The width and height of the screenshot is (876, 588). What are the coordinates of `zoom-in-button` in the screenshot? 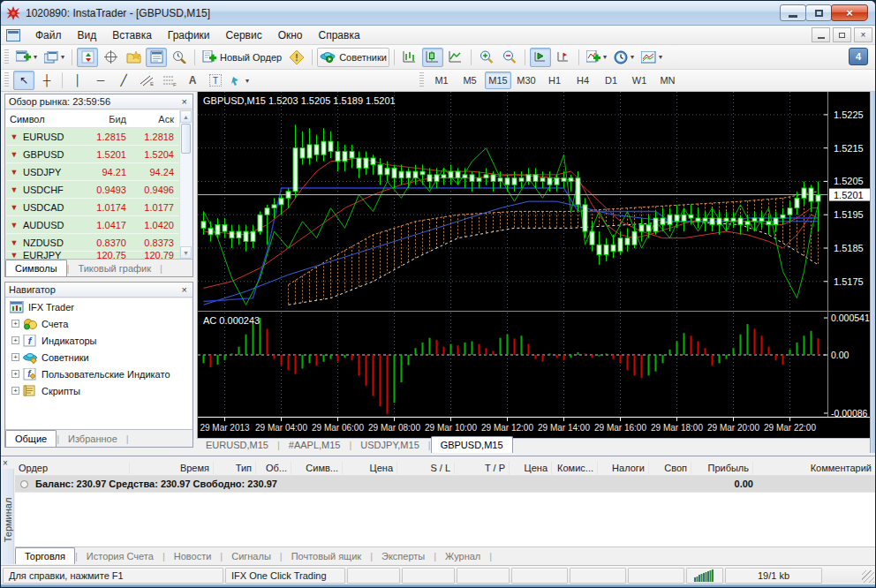 It's located at (487, 57).